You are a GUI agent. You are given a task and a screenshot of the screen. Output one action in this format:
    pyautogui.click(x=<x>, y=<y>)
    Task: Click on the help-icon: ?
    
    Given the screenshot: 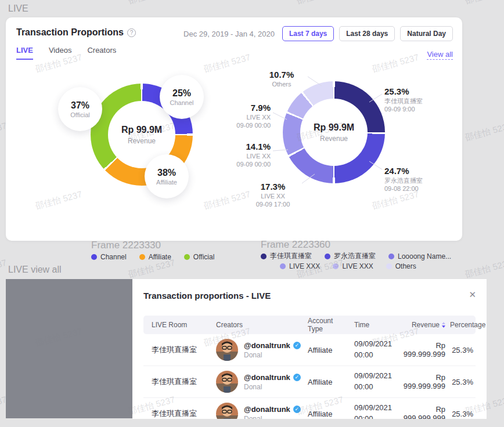 What is the action you would take?
    pyautogui.click(x=131, y=32)
    